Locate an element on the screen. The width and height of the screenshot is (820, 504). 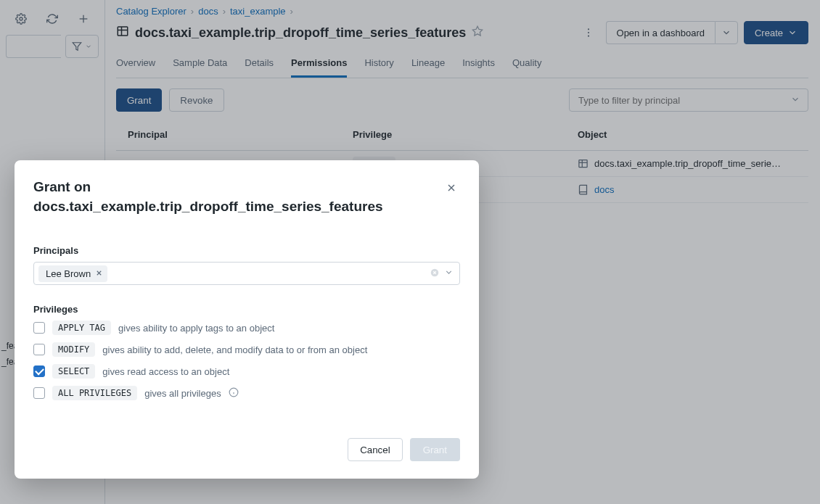
privileges-label: Privileges is located at coordinates (247, 309).